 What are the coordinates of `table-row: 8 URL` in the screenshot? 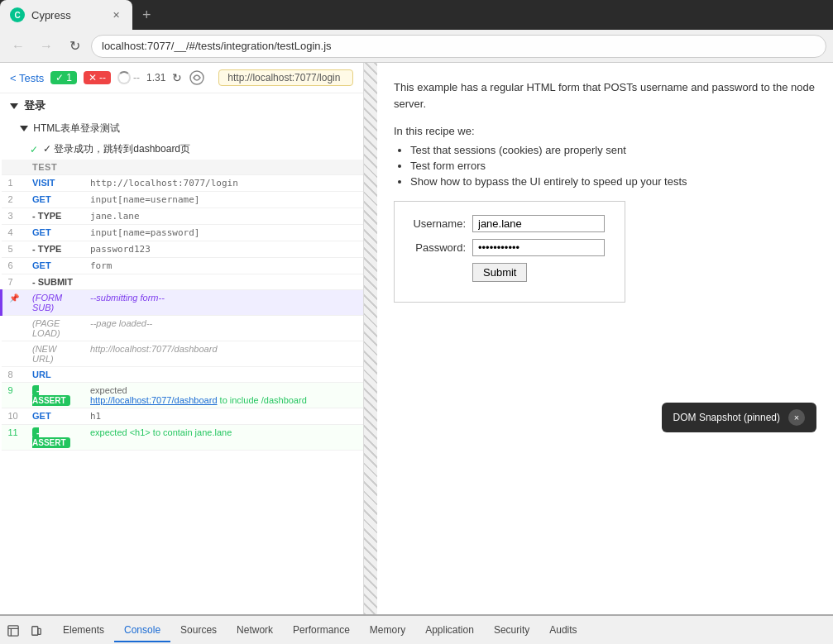 It's located at (183, 375).